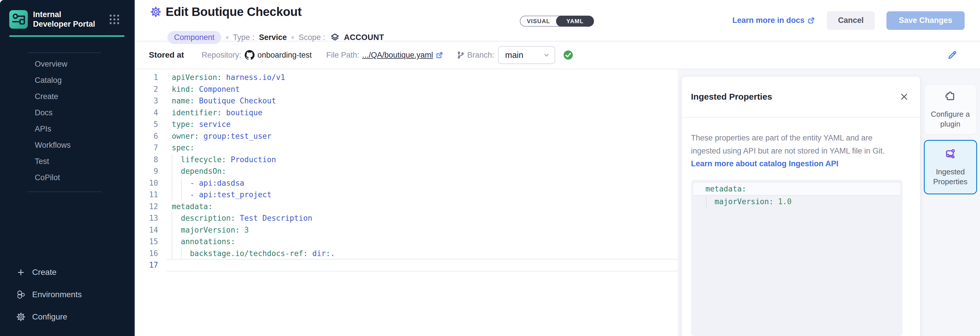  What do you see at coordinates (67, 97) in the screenshot?
I see `sidebar-item-create: Create` at bounding box center [67, 97].